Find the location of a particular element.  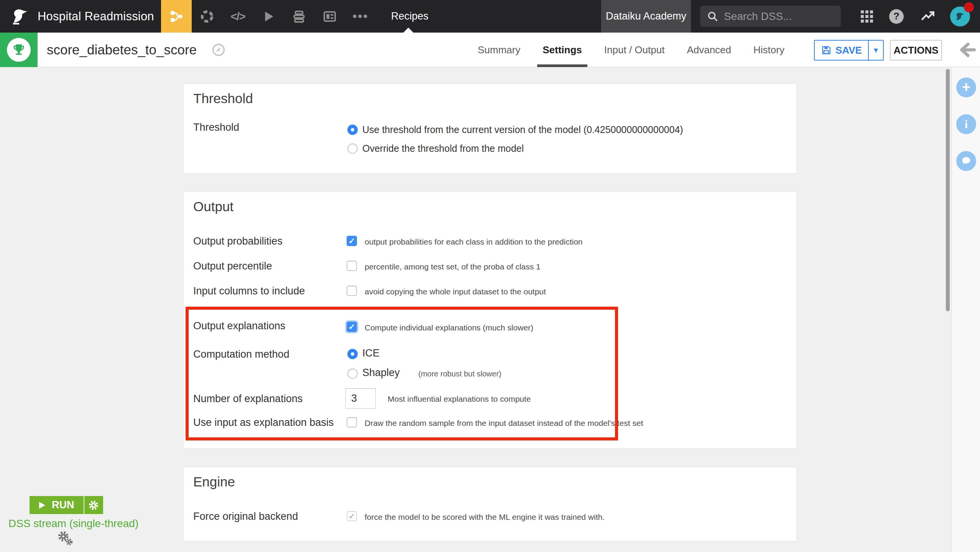

threshold-current-radio is located at coordinates (353, 130).